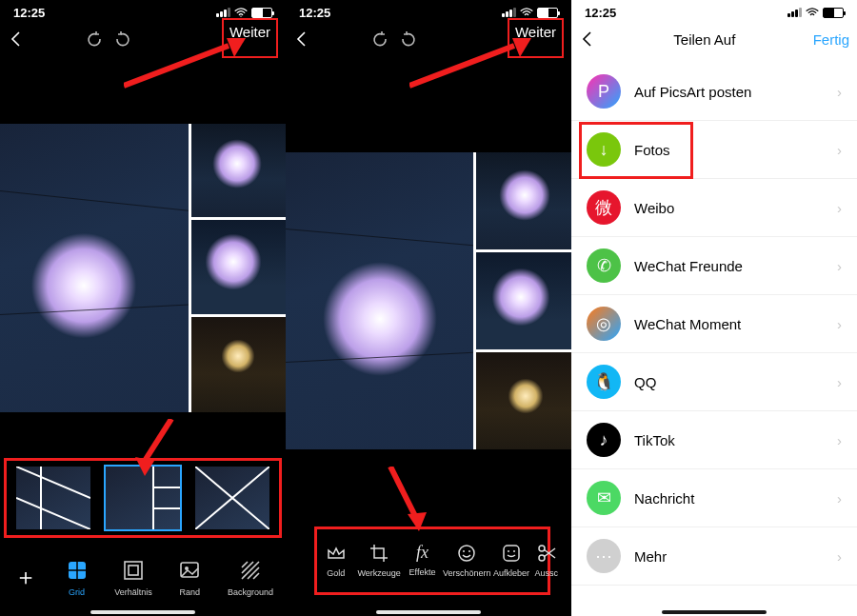  What do you see at coordinates (250, 577) in the screenshot?
I see `tab-background: Background` at bounding box center [250, 577].